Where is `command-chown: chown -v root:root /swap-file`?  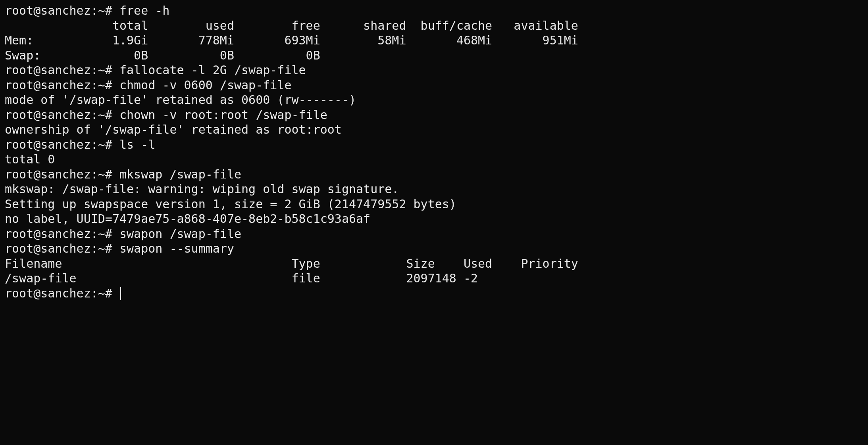
command-chown: chown -v root:root /swap-file is located at coordinates (223, 115).